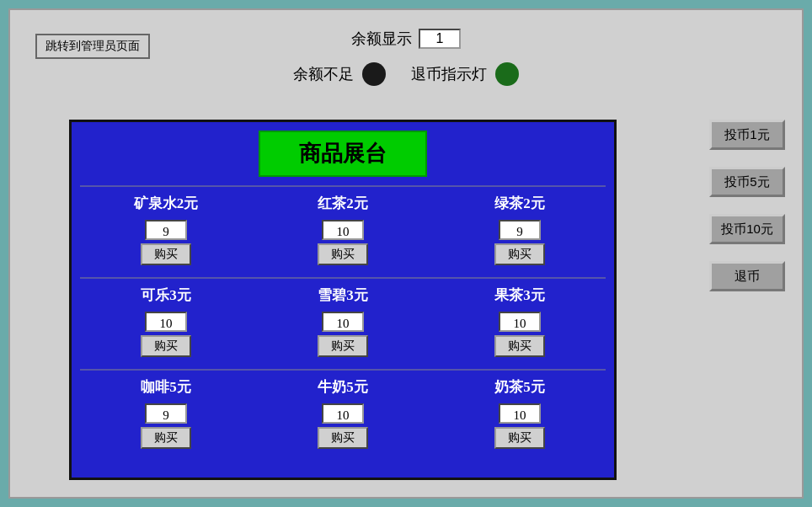 The height and width of the screenshot is (507, 812). I want to click on buy-button-2-1: 购买, so click(343, 438).